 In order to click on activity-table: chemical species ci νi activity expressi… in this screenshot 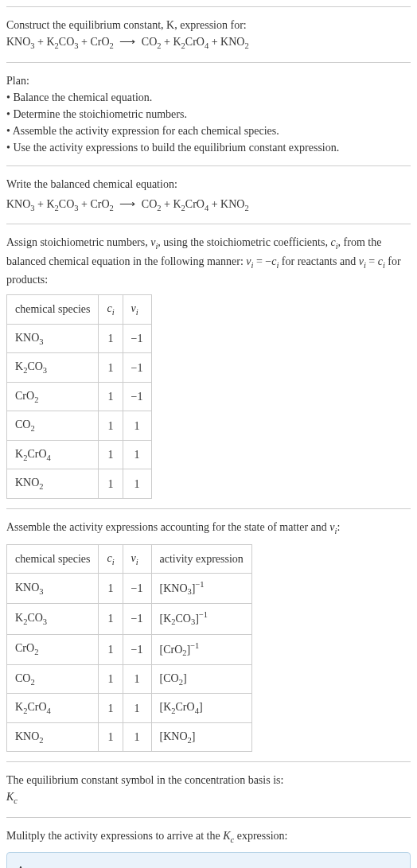, I will do `click(129, 648)`.